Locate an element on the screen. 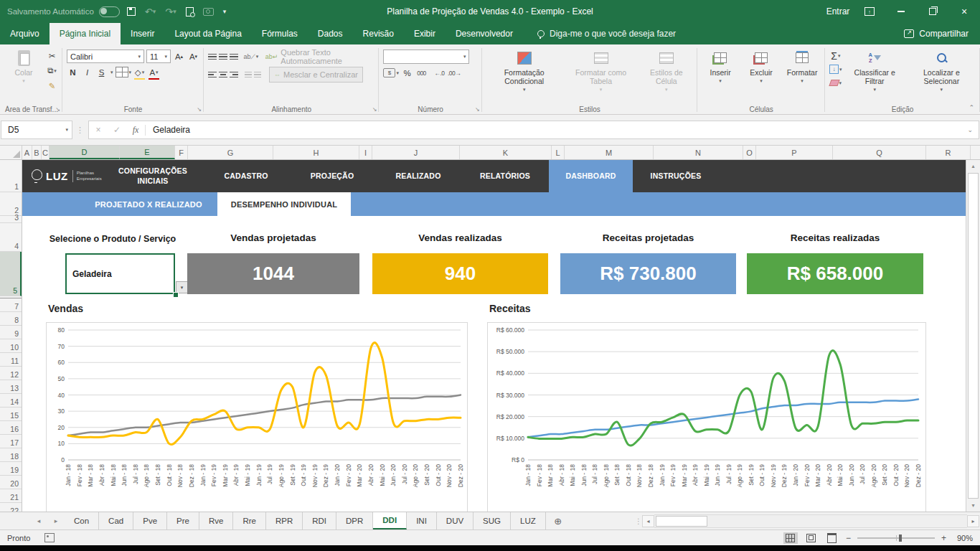 The image size is (980, 551). share-button: ↗ Compartilhar is located at coordinates (942, 34).